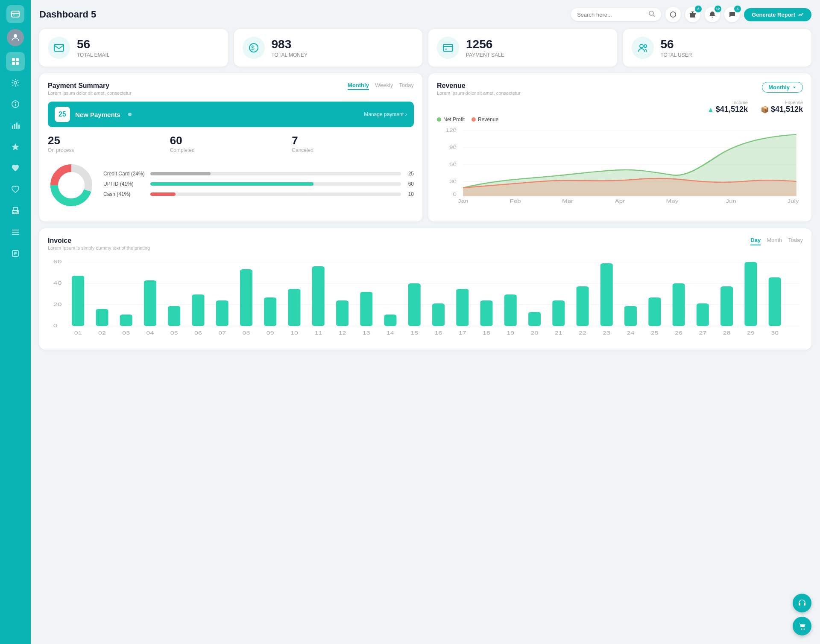 Image resolution: width=820 pixels, height=644 pixels. I want to click on bar-label-upi: UPI ID (41%), so click(125, 184).